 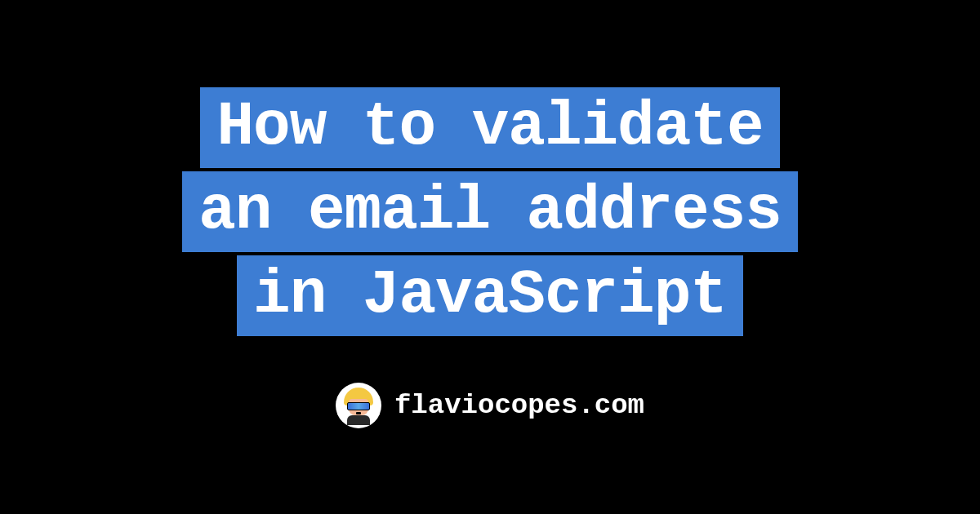 I want to click on avatar, so click(x=359, y=405).